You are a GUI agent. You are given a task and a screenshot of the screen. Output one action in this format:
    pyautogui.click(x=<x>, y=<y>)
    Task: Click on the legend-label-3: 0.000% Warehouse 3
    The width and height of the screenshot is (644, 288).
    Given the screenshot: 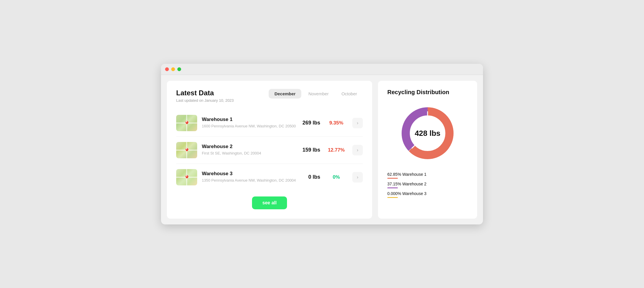 What is the action you would take?
    pyautogui.click(x=428, y=194)
    